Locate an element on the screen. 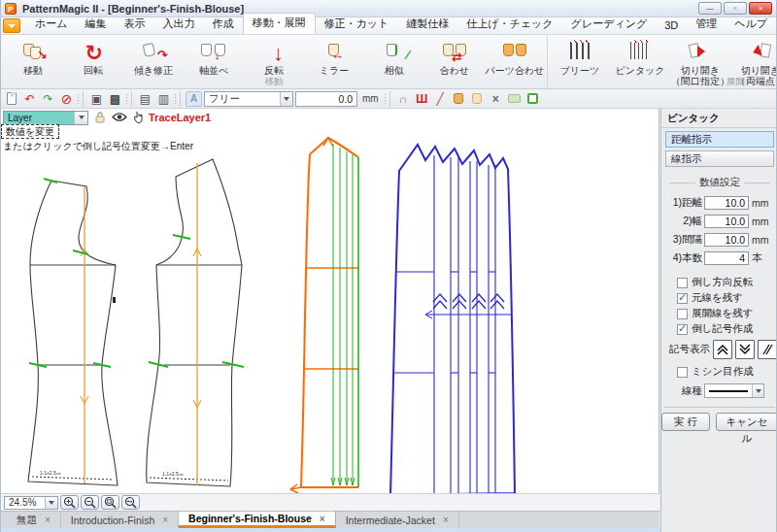 The width and height of the screenshot is (777, 532). tilt-correct-button: ↷ 傾き修正 is located at coordinates (153, 56).